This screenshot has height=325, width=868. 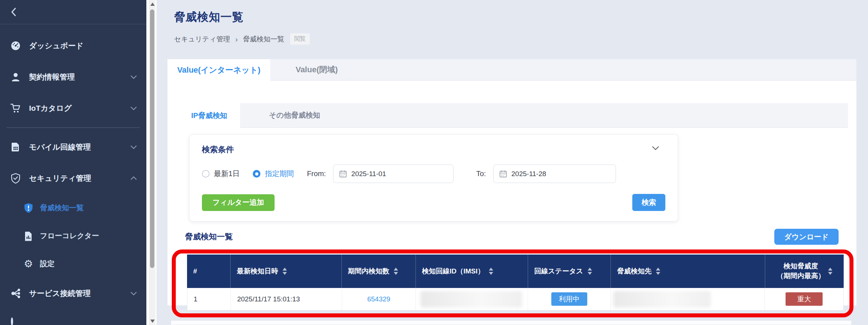 I want to click on cell-destination-redacted, so click(x=688, y=299).